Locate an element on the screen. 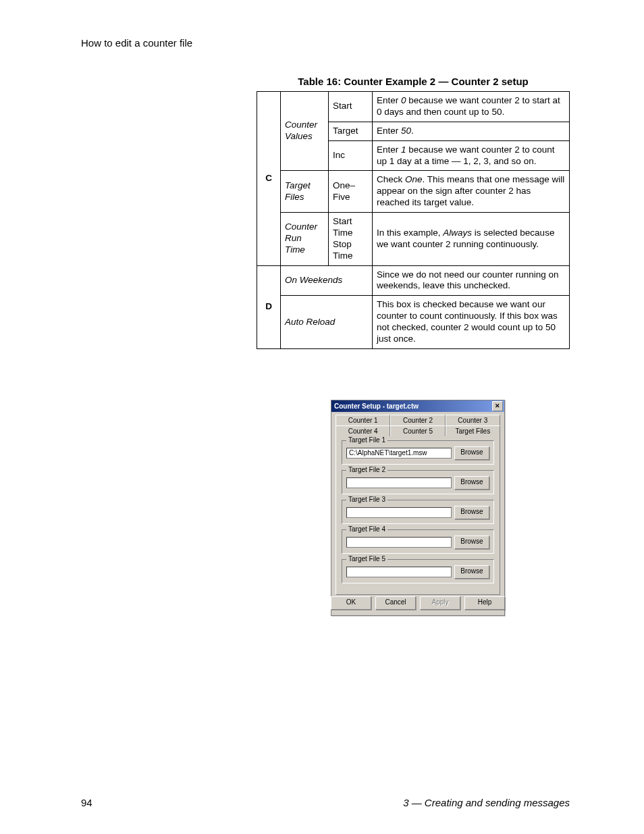  dialog-titlebar: Counter Setup - target.ctw ✕ is located at coordinates (418, 406).